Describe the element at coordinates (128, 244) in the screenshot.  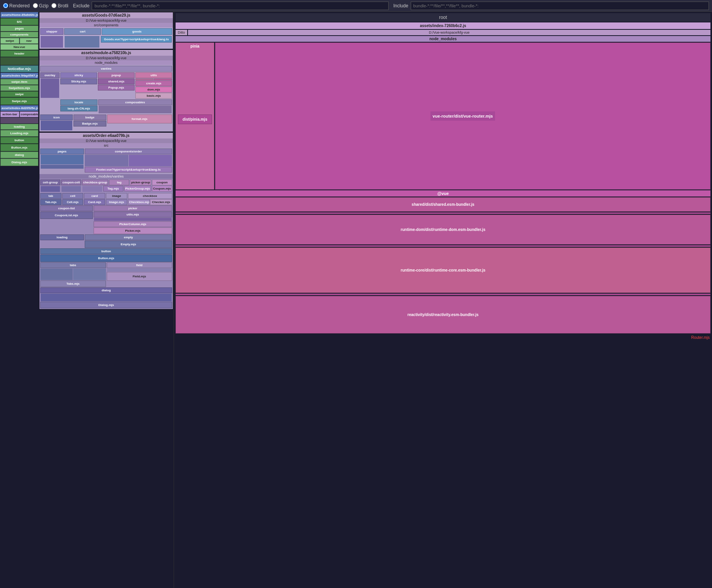
I see `empty-mjs-cell: Empty.mjs` at that location.